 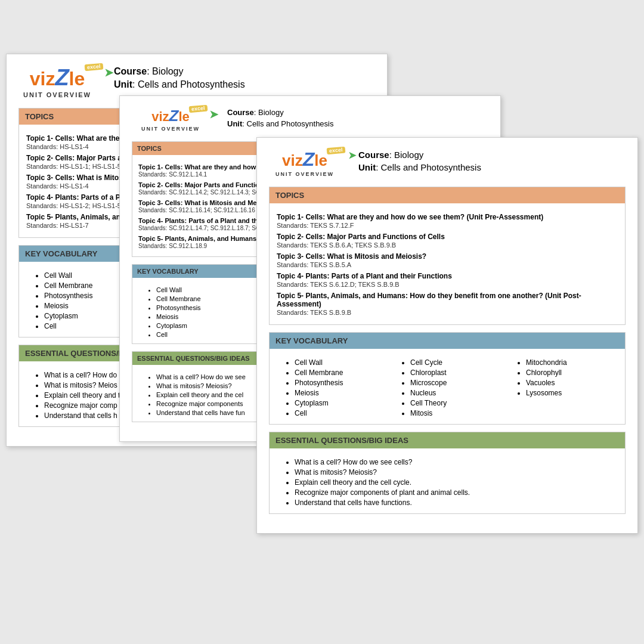 What do you see at coordinates (447, 389) in the screenshot?
I see `vocab-content-3: Cell Wall Cell Membrane Photosynthesis M…` at bounding box center [447, 389].